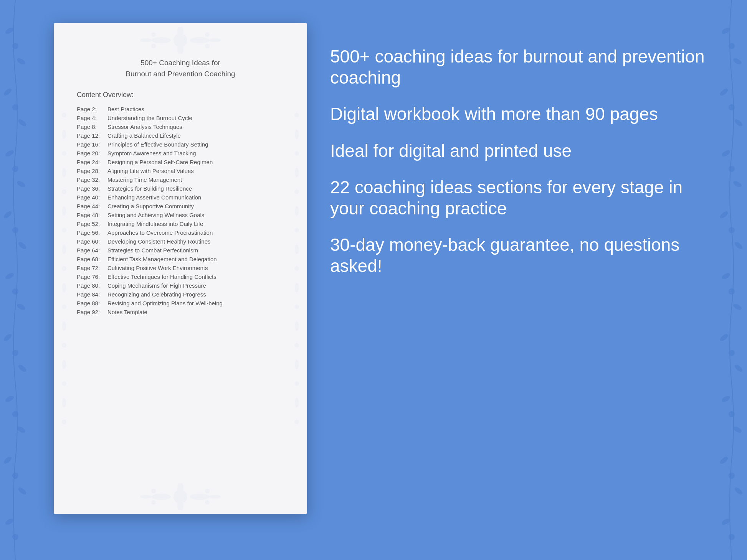  I want to click on toc-title: Approaches to Overcome Procrastination, so click(160, 232).